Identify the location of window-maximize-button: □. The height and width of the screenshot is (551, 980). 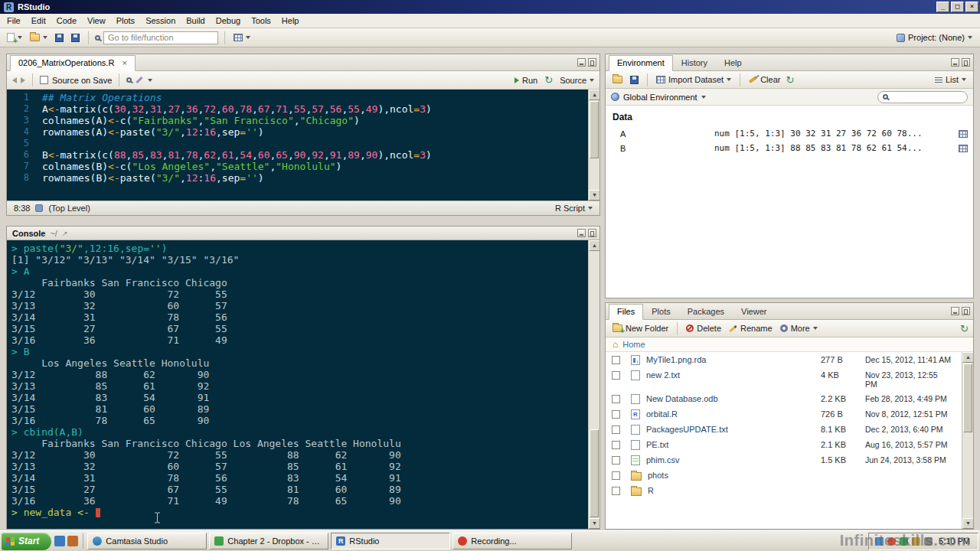
(957, 7).